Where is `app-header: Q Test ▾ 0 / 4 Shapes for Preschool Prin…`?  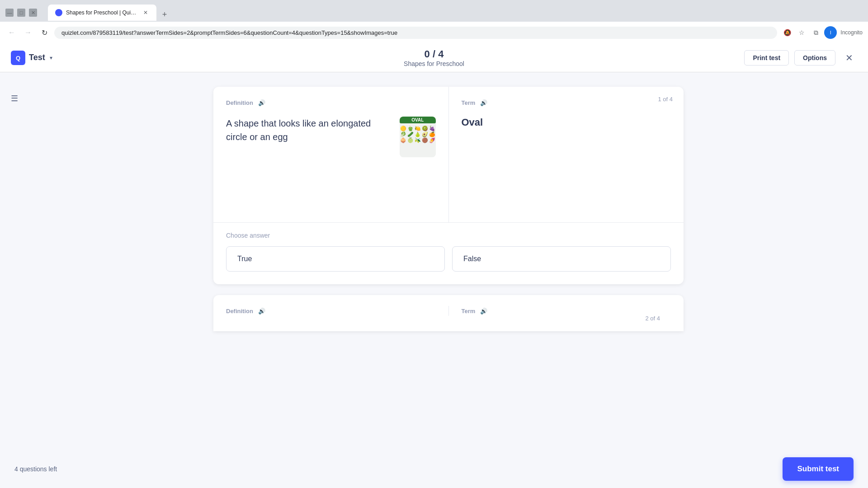 app-header: Q Test ▾ 0 / 4 Shapes for Preschool Prin… is located at coordinates (434, 58).